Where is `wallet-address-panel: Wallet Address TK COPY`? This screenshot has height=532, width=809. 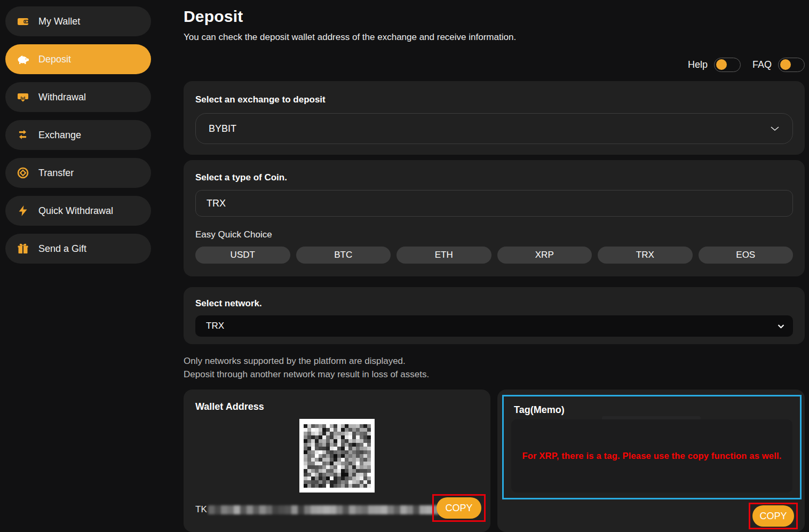
wallet-address-panel: Wallet Address TK COPY is located at coordinates (337, 461).